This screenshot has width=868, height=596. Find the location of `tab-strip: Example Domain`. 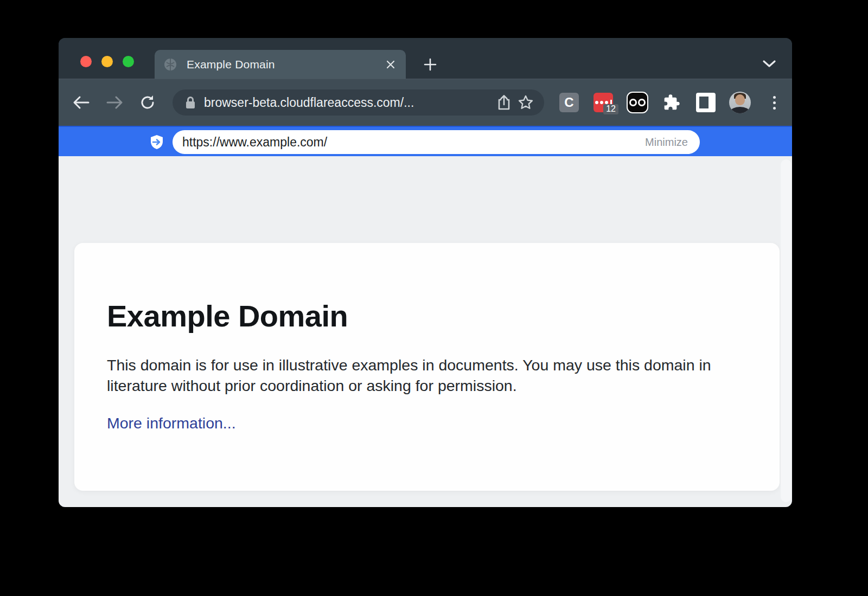

tab-strip: Example Domain is located at coordinates (425, 59).